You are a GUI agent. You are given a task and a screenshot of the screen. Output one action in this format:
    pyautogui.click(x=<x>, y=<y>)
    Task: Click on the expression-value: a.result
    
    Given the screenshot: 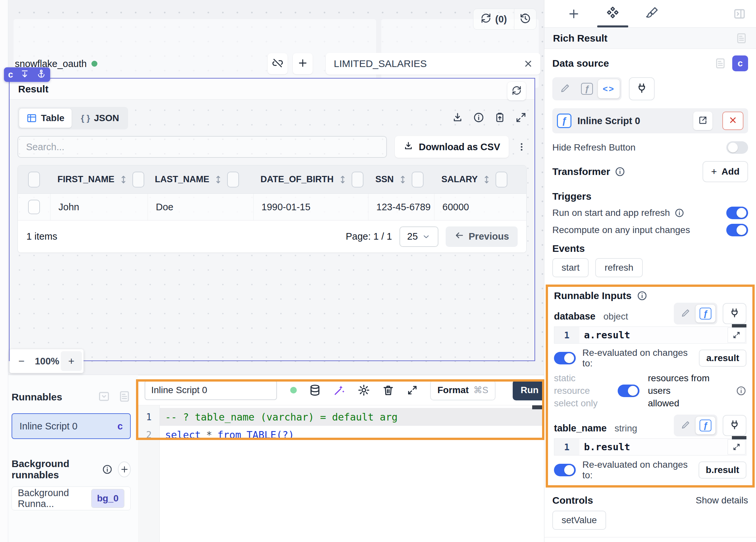 What is the action you would take?
    pyautogui.click(x=653, y=335)
    